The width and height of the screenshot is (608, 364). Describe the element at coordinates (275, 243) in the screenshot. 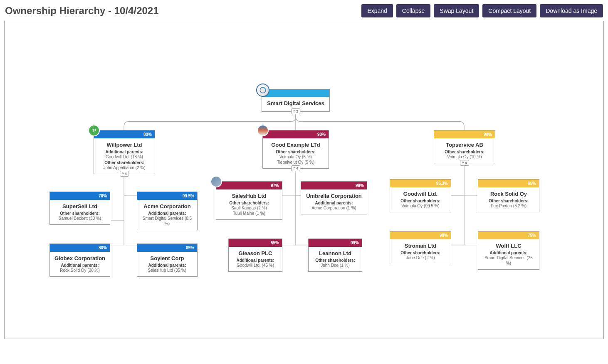

I see `node-pct: 55%` at that location.